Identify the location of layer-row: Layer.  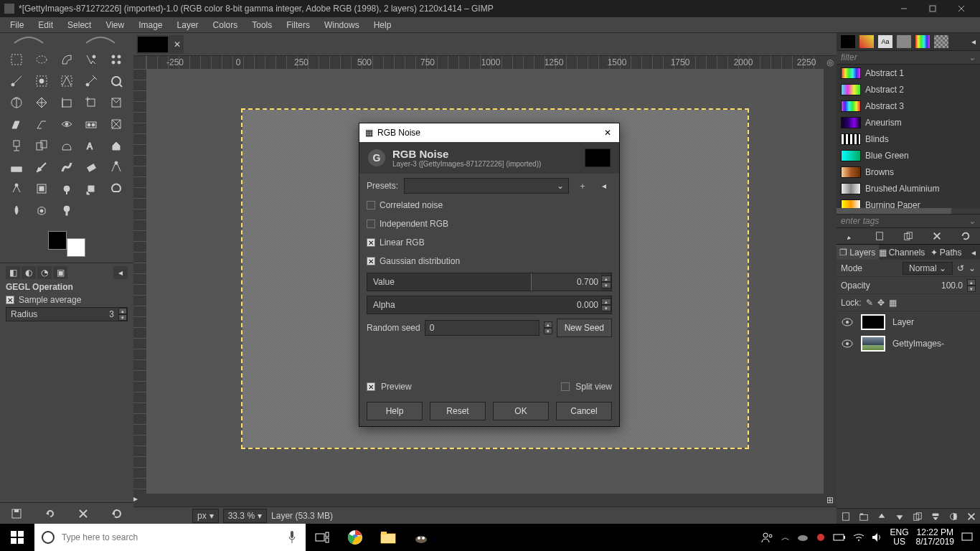
(908, 322).